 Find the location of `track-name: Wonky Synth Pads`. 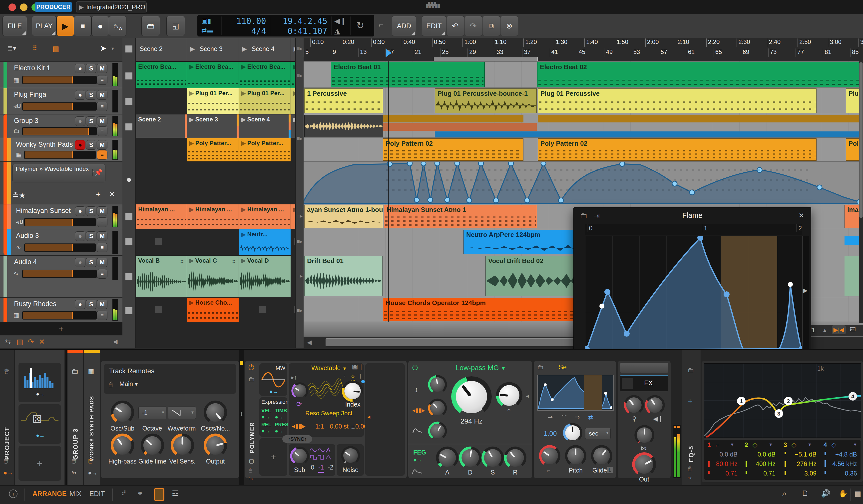

track-name: Wonky Synth Pads is located at coordinates (45, 144).